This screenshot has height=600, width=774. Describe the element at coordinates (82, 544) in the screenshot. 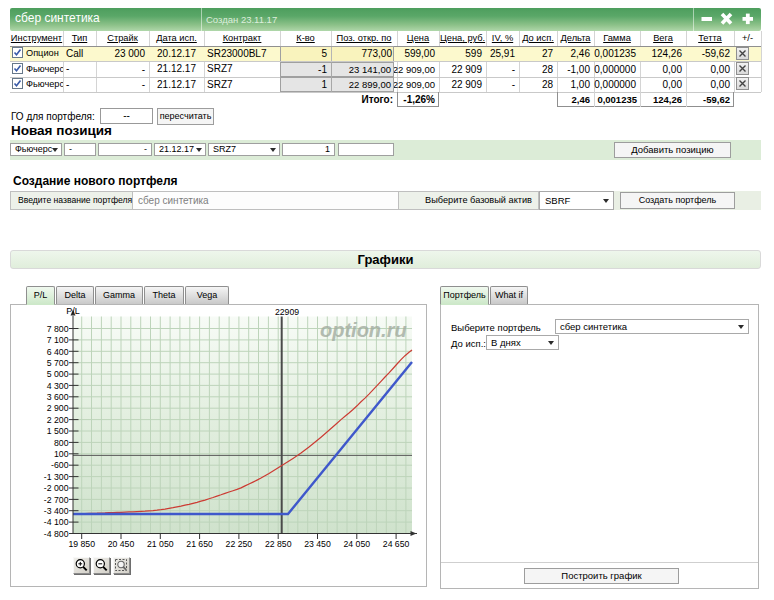

I see `svg-text: 19 850` at that location.